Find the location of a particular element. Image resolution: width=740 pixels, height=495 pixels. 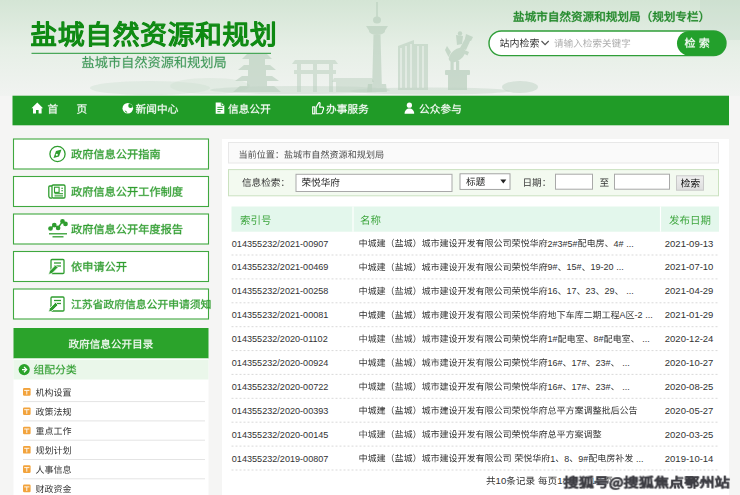

svg-text: 2021-09-13 is located at coordinates (690, 244).